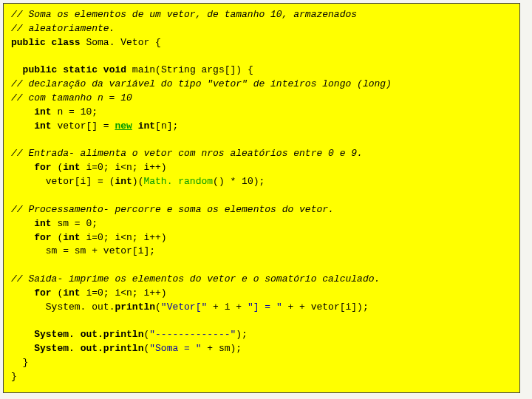  Describe the element at coordinates (239, 69) in the screenshot. I see `code-text: []) {` at that location.